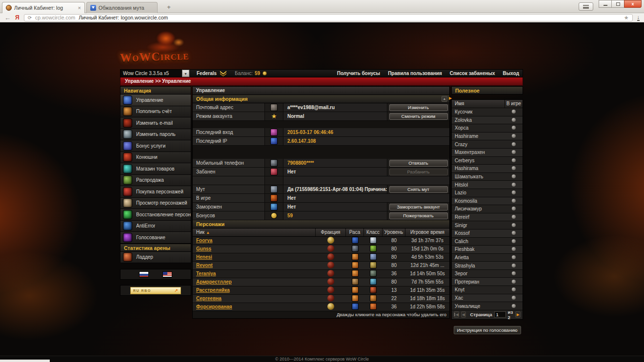  Describe the element at coordinates (487, 136) in the screenshot. I see `useful-row: Hashirame` at that location.